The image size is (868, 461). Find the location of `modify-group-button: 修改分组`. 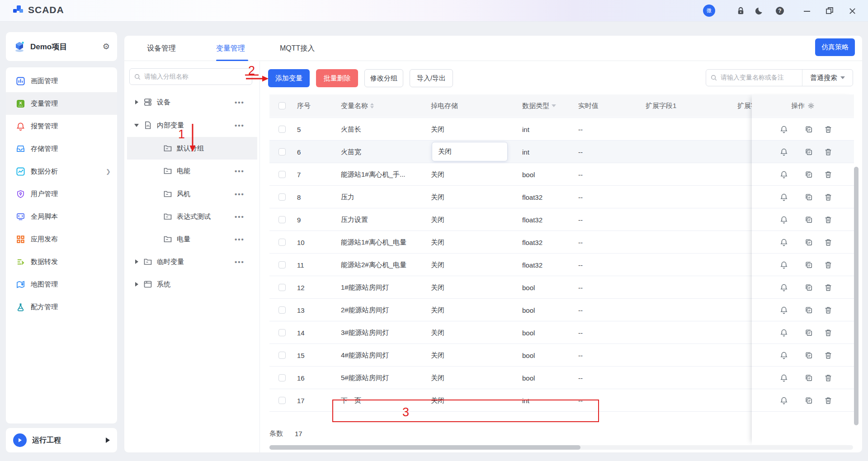

modify-group-button: 修改分组 is located at coordinates (384, 78).